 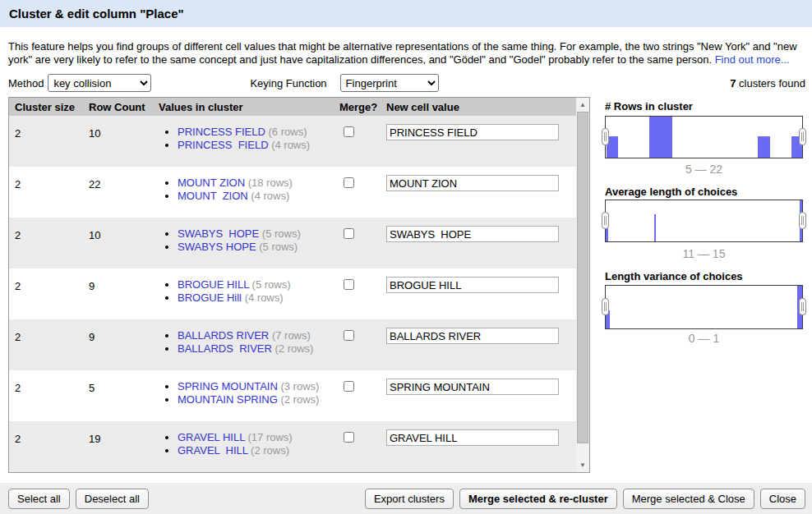 What do you see at coordinates (583, 278) in the screenshot?
I see `scrollbar-thumb` at bounding box center [583, 278].